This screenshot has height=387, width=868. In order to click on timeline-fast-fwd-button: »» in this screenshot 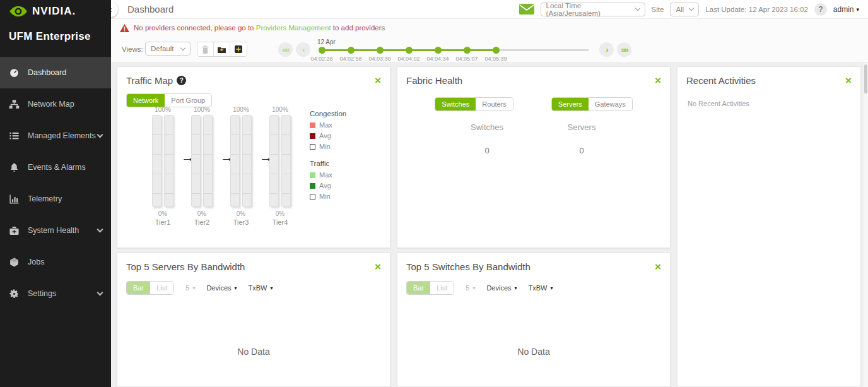, I will do `click(625, 49)`.